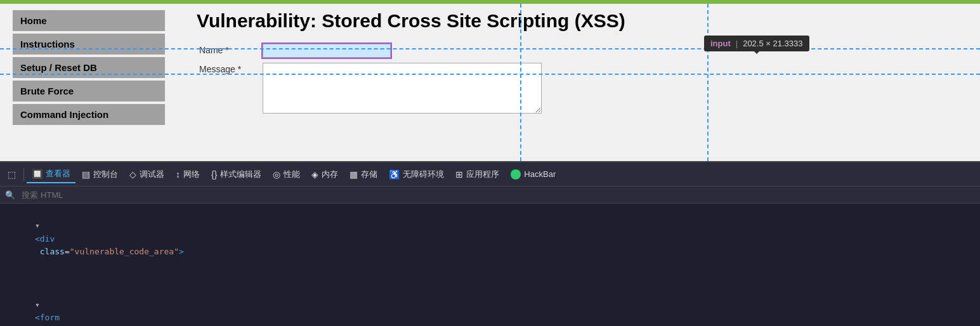 The width and height of the screenshot is (980, 326). I want to click on message-label: Message *, so click(228, 89).